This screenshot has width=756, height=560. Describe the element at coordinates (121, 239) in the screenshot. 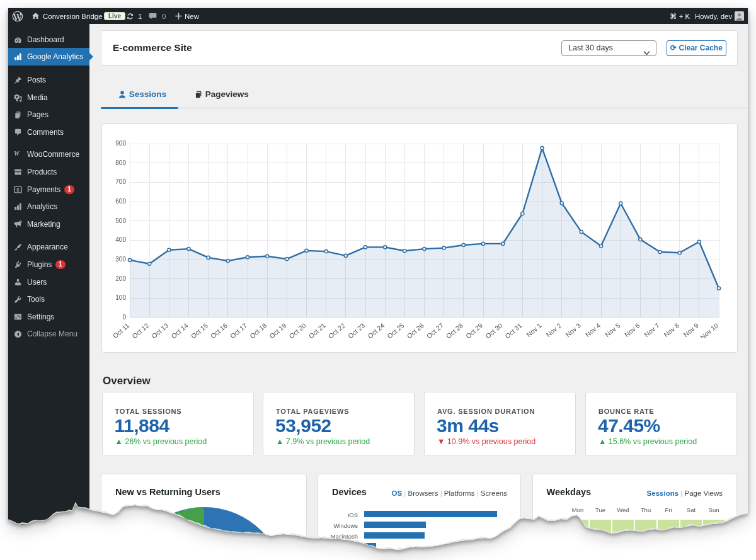

I see `svg-text: 400` at that location.